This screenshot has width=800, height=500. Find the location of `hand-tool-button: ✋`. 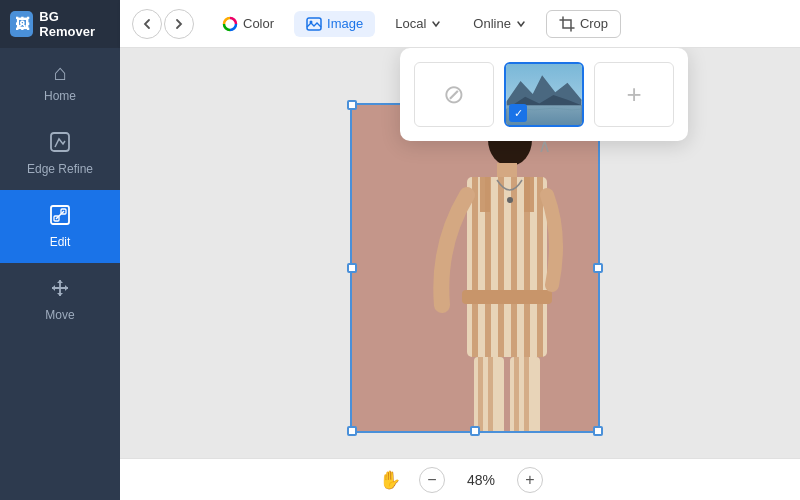

hand-tool-button: ✋ is located at coordinates (390, 480).